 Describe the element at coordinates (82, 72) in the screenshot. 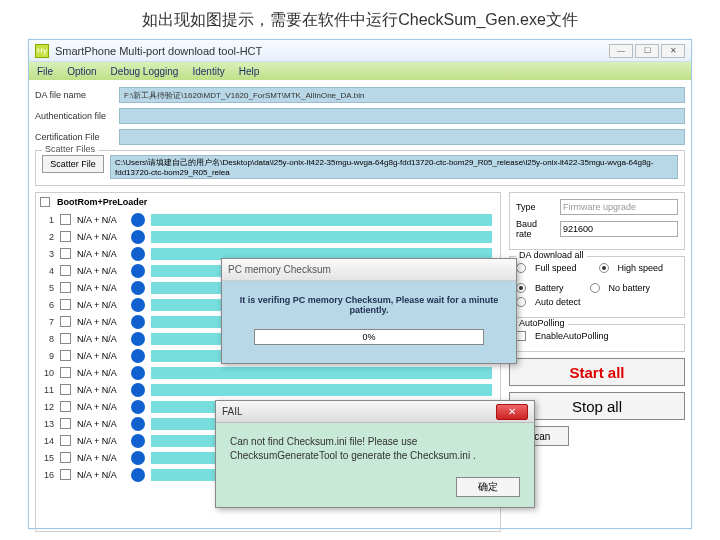

I see `menu-option: Option` at that location.